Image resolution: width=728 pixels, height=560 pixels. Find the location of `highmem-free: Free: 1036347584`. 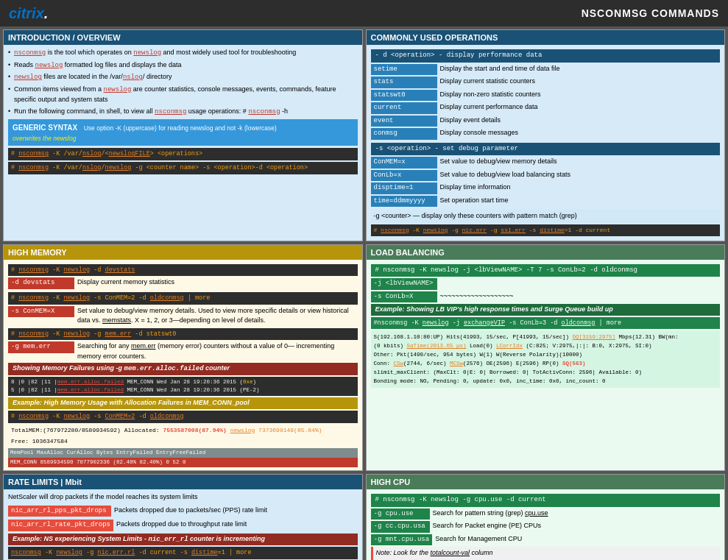

highmem-free: Free: 1036347584 is located at coordinates (183, 442).